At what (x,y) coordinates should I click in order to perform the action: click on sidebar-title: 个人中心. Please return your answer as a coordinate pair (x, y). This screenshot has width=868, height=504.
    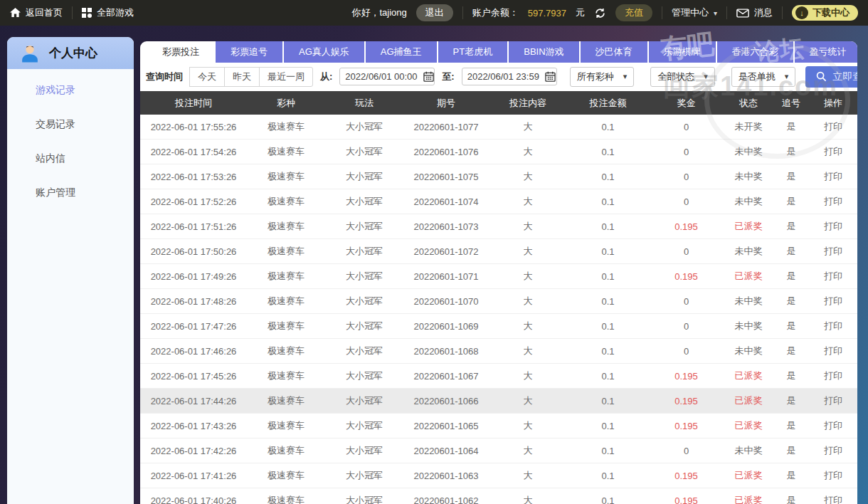
    Looking at the image, I should click on (73, 53).